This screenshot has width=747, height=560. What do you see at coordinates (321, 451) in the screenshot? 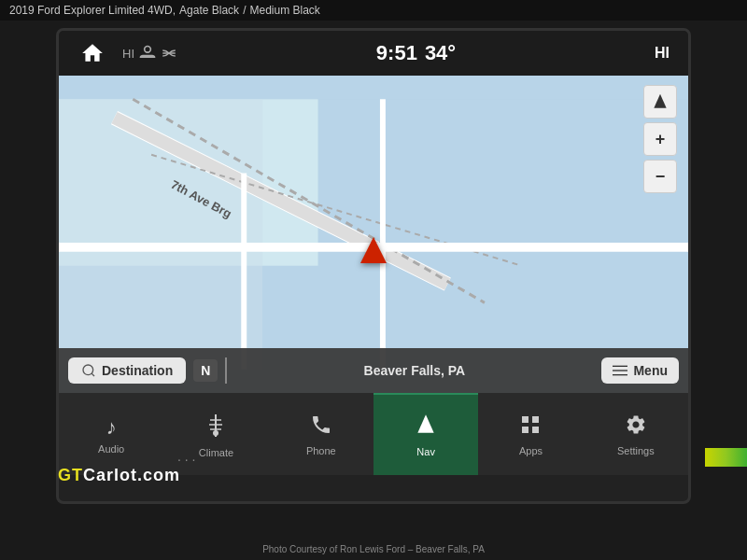
I see `phone-label: Phone` at bounding box center [321, 451].